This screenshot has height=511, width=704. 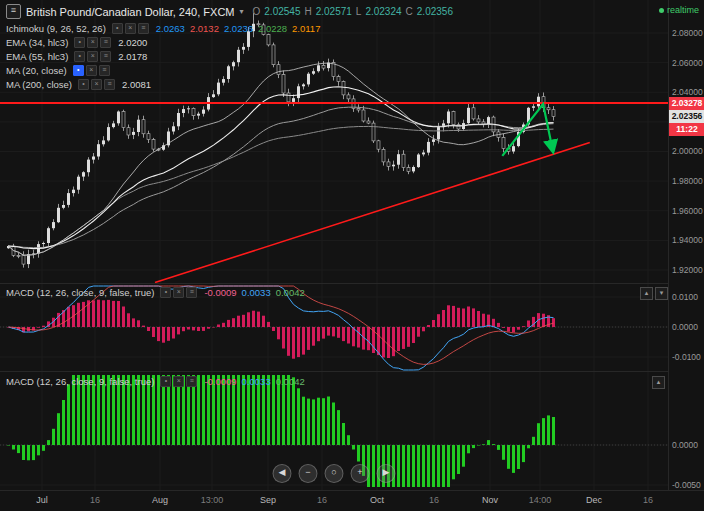 What do you see at coordinates (39, 84) in the screenshot?
I see `indicator-label: MA (200, close)` at bounding box center [39, 84].